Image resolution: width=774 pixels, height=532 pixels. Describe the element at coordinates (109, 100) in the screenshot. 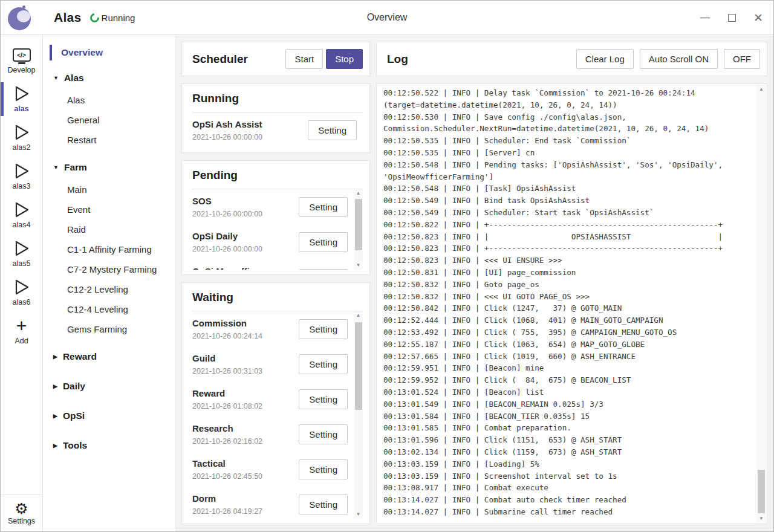

I see `nav-item-alas: Alas` at that location.